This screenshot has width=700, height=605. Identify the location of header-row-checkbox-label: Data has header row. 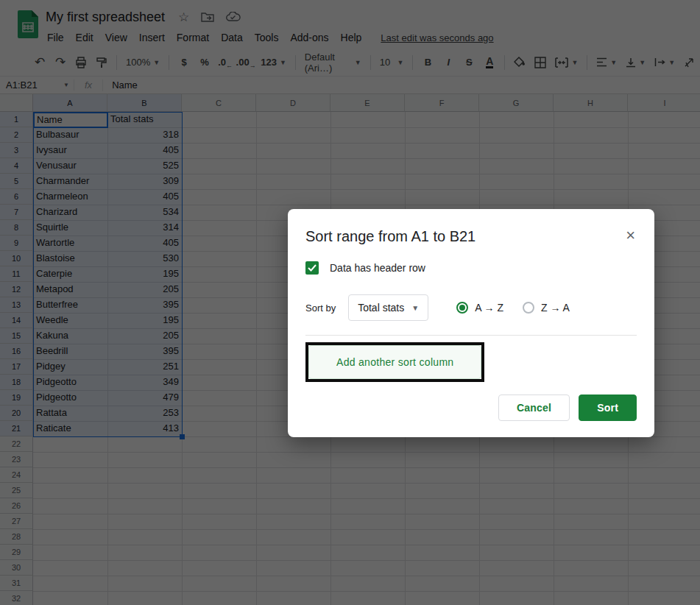
(378, 268).